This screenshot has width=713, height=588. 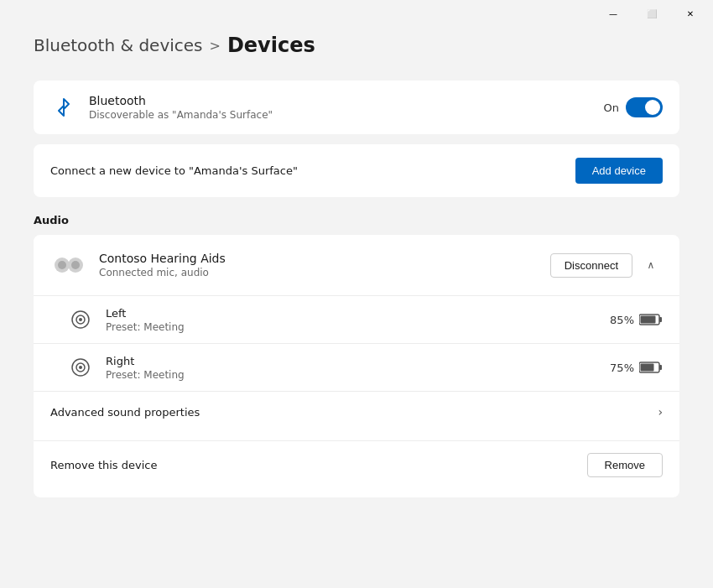 What do you see at coordinates (81, 320) in the screenshot?
I see `left-ear-icon` at bounding box center [81, 320].